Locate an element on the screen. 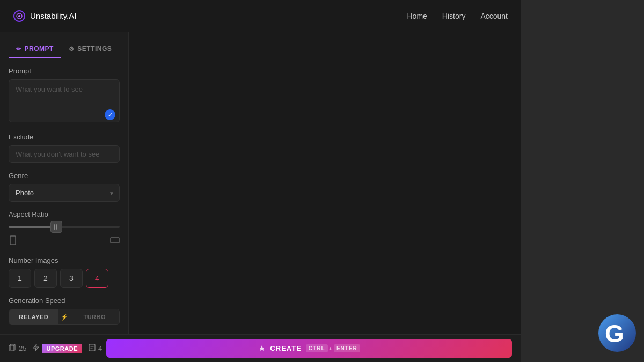  speed-buttons-group: RELAYED ⚡ TURBO is located at coordinates (64, 317).